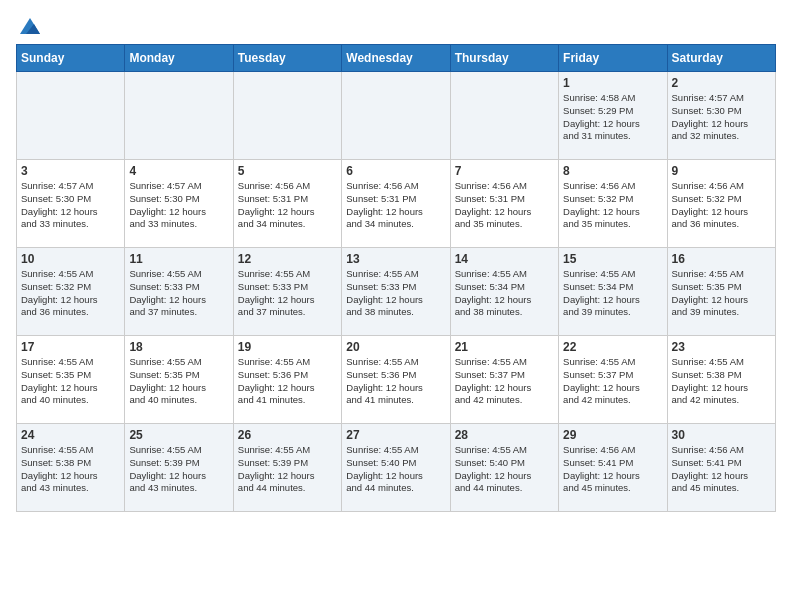  What do you see at coordinates (396, 380) in the screenshot?
I see `calendar-week-4: 17Sunrise: 4:55 AM Sunset: 5:35 PM Dayli…` at bounding box center [396, 380].